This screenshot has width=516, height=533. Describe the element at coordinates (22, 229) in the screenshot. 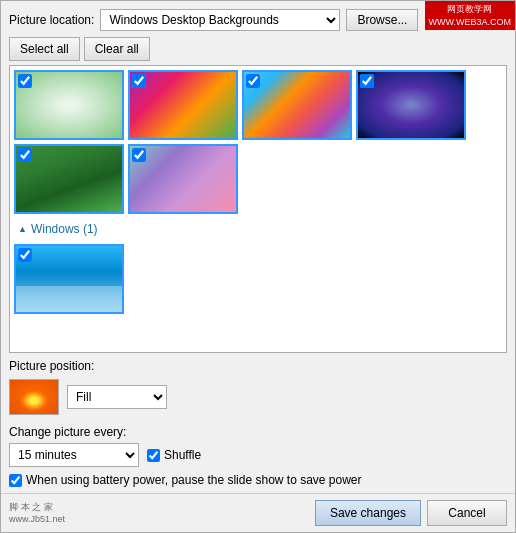

I see `collapse-triangle-icon: ▲` at that location.